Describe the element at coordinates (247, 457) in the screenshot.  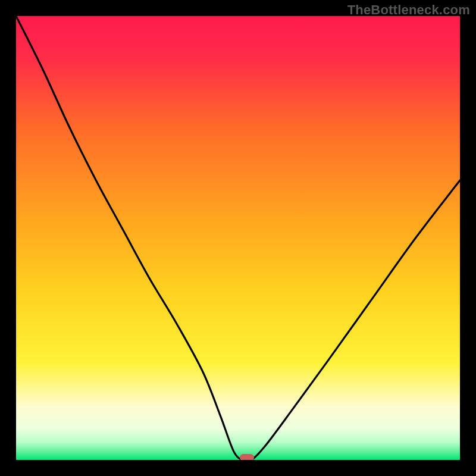
I see `minimum-marker` at that location.